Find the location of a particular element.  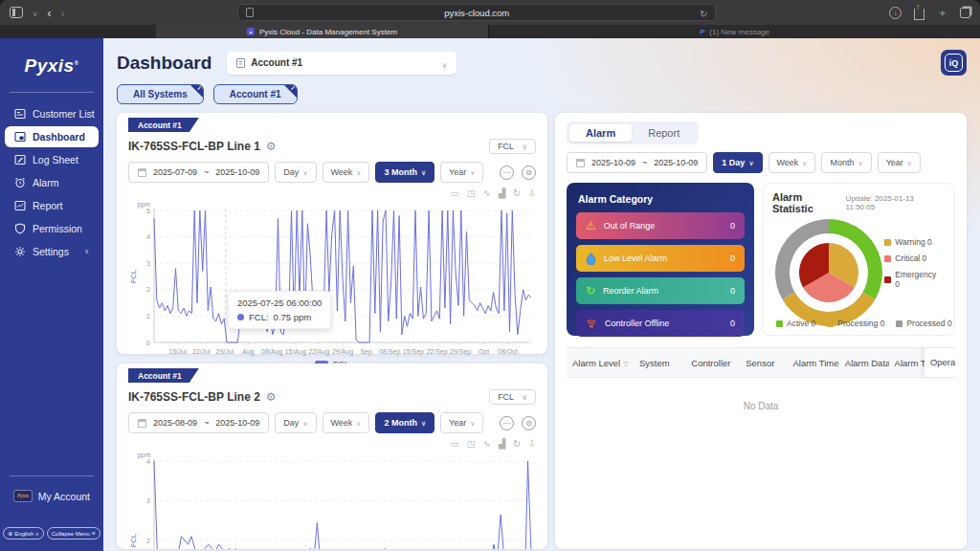

legend-item: Warning 0 is located at coordinates (913, 242).